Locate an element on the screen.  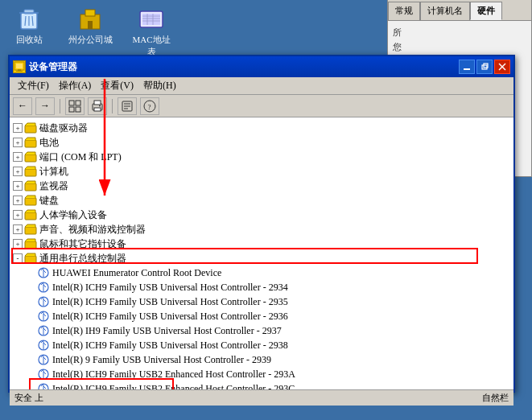
battery-label: 电池 is located at coordinates (49, 143).